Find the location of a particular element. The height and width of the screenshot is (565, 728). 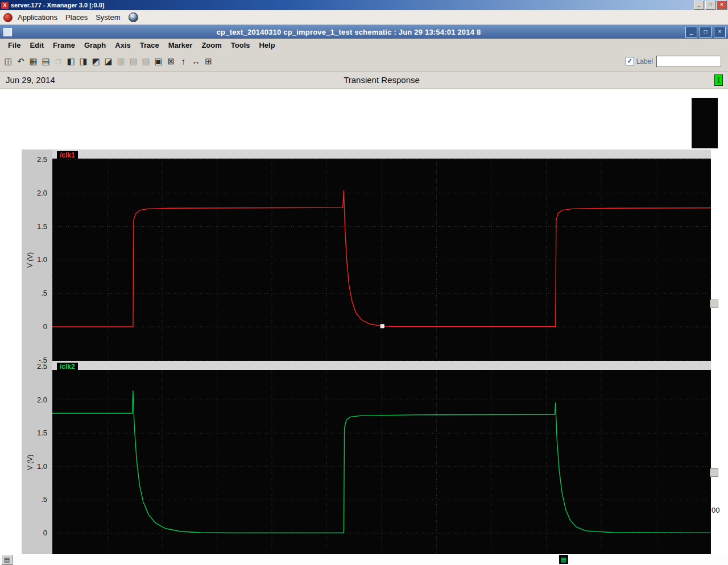

menu-graph: Graph is located at coordinates (95, 45).